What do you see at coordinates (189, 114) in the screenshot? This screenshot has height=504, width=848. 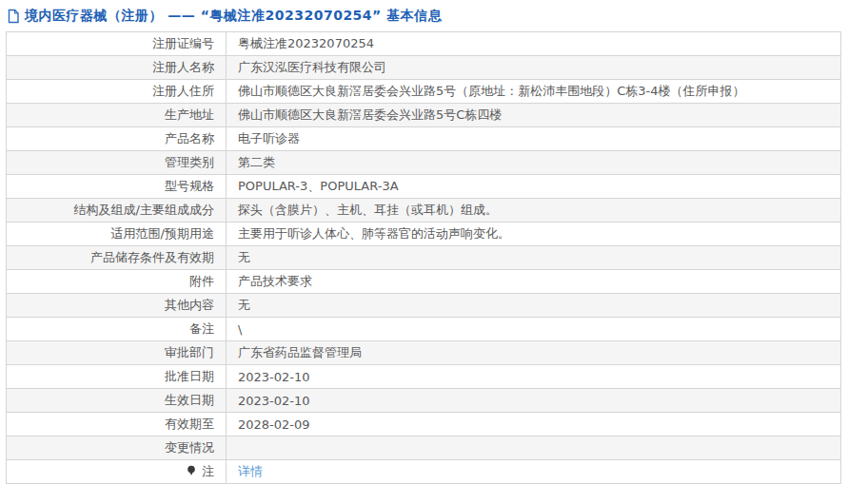 I see `row-label: 生产地址` at bounding box center [189, 114].